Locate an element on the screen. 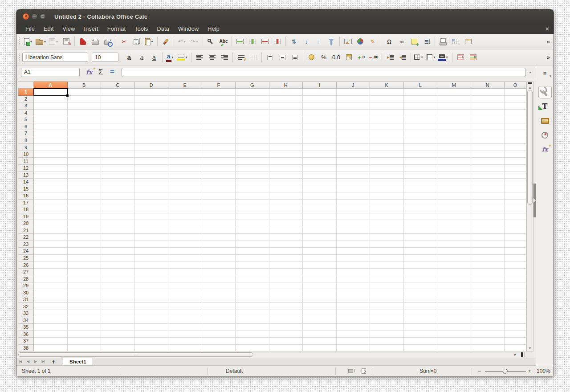 This screenshot has width=570, height=392. menu-view: View is located at coordinates (69, 29).